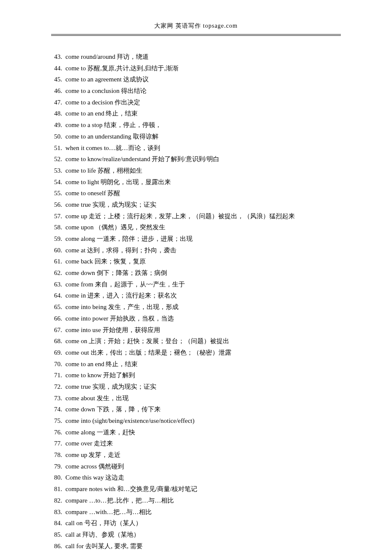 This screenshot has height=555, width=392. Describe the element at coordinates (196, 319) in the screenshot. I see `list-item: 66. come into power 开始执政，当权，当选` at that location.